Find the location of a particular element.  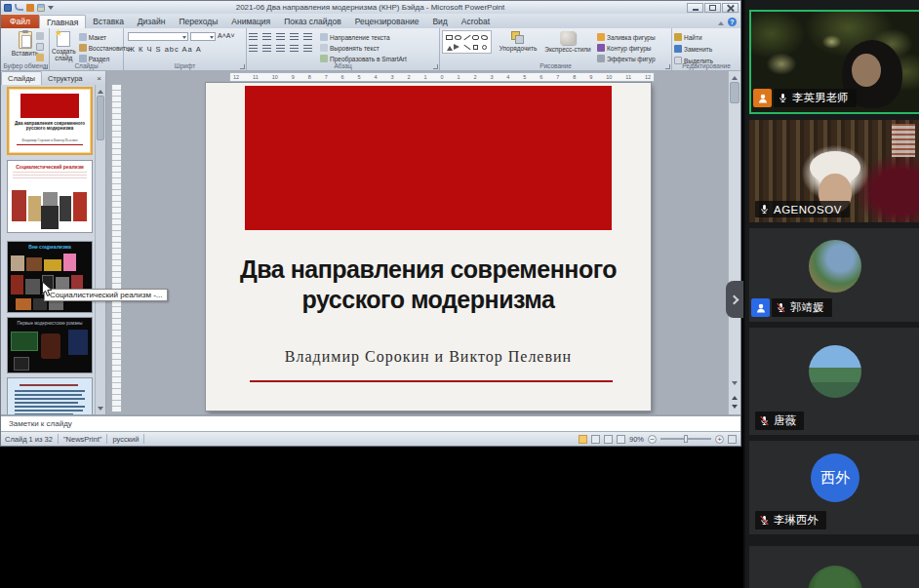

shape-brace-icon is located at coordinates (484, 47).